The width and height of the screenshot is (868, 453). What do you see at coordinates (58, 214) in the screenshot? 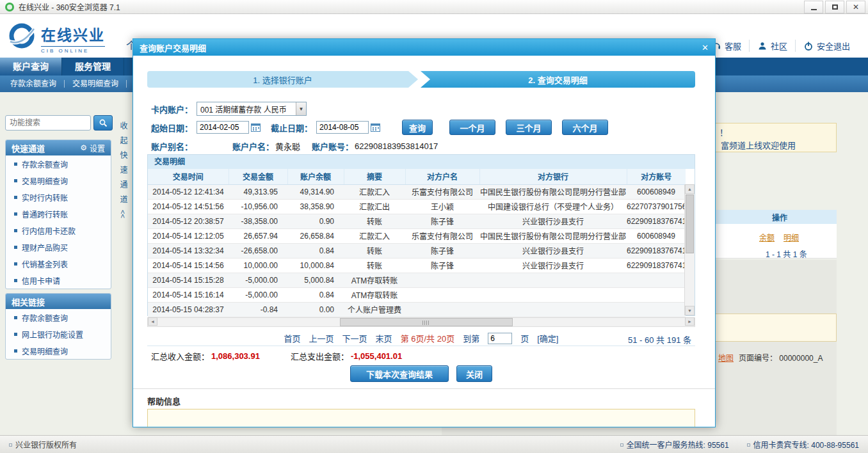
I see `quick-channel-panel: 快速通道 ⚙ 设置 存款余额查询 交易明细查询 实时行内转账 普通跨行转账 行内…` at bounding box center [58, 214].